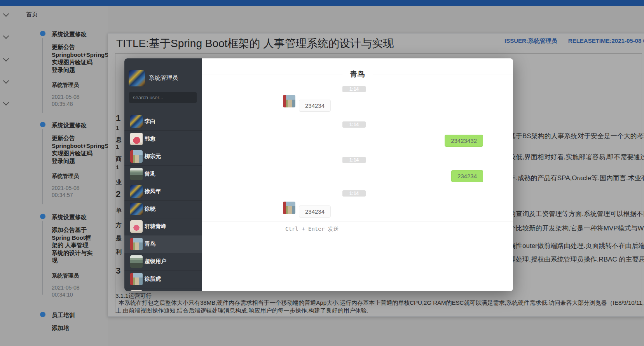  What do you see at coordinates (155, 227) in the screenshot?
I see `user-name: 轩辕青峰` at bounding box center [155, 227].